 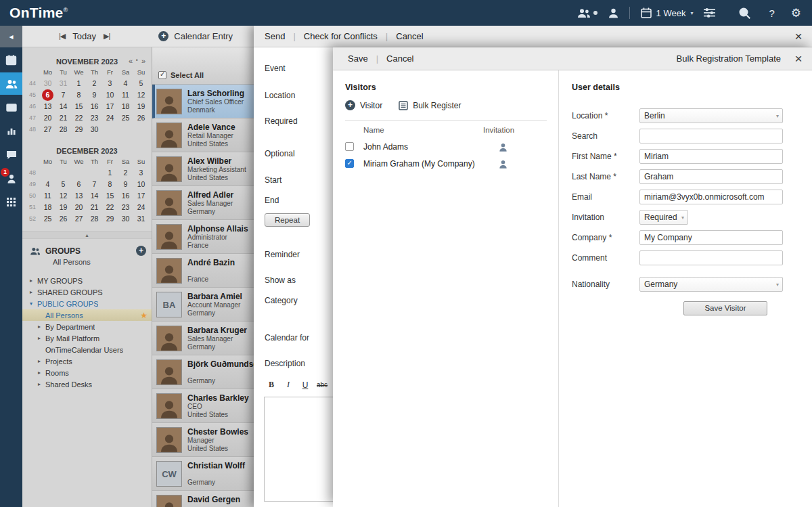 I want to click on save-visitor-button: Save Visitor, so click(x=725, y=309).